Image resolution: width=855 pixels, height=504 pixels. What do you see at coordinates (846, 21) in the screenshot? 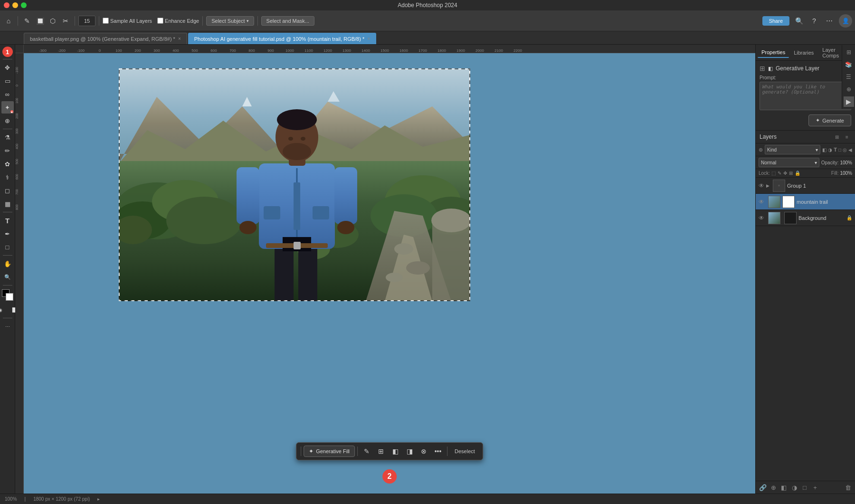
I see `avatar: 👤` at bounding box center [846, 21].